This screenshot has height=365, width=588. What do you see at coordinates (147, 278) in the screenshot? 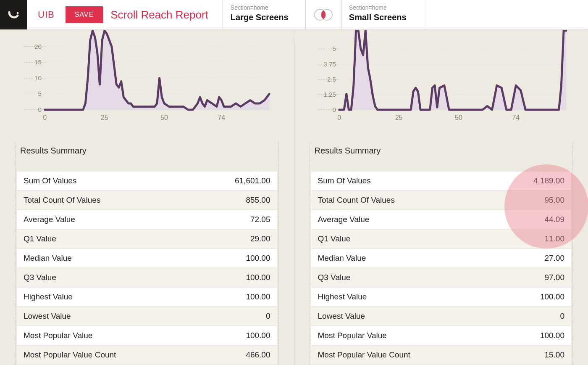
I see `table-row: Q3 Value100.00` at bounding box center [147, 278].